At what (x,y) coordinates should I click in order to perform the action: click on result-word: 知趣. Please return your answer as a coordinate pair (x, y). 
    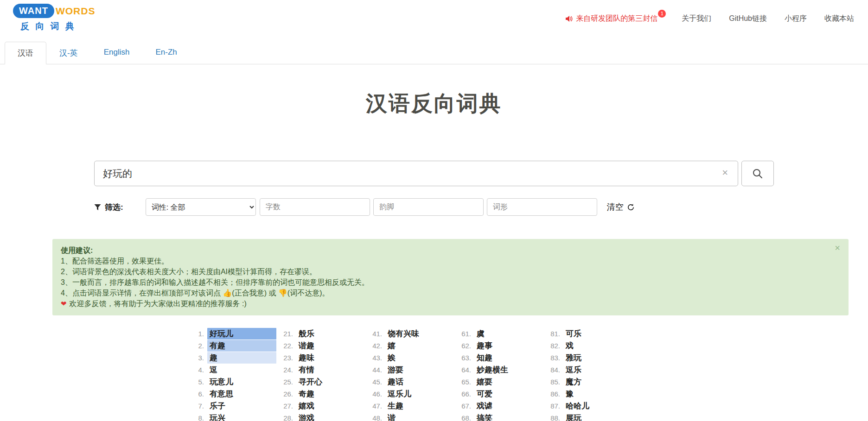
    Looking at the image, I should click on (509, 358).